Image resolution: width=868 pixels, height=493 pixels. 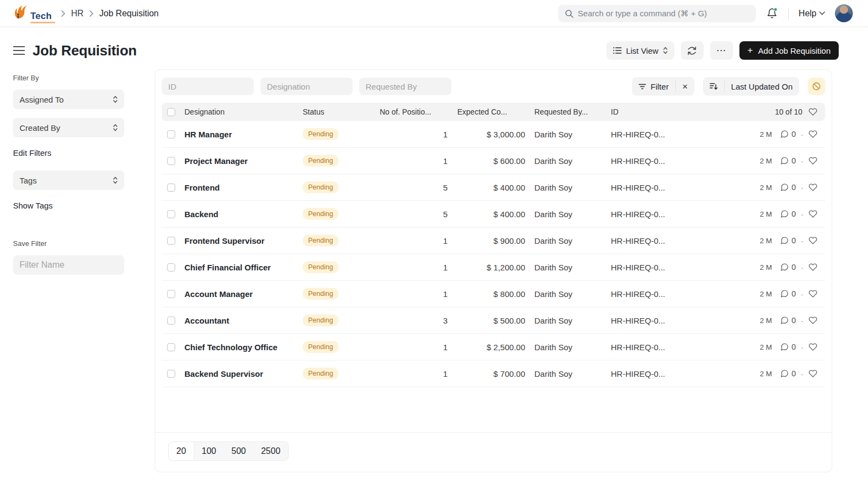 I want to click on id-filter-input, so click(x=208, y=86).